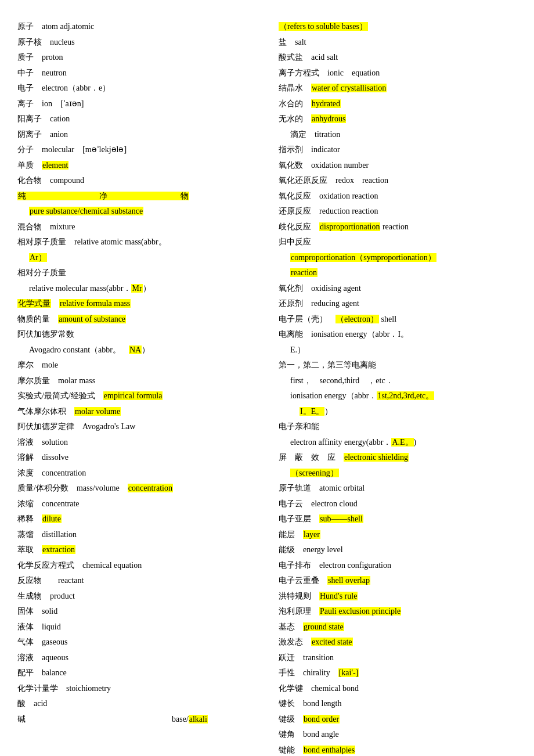  Describe the element at coordinates (398, 196) in the screenshot. I see `list-item: 氧化反应 oxidation reaction` at that location.